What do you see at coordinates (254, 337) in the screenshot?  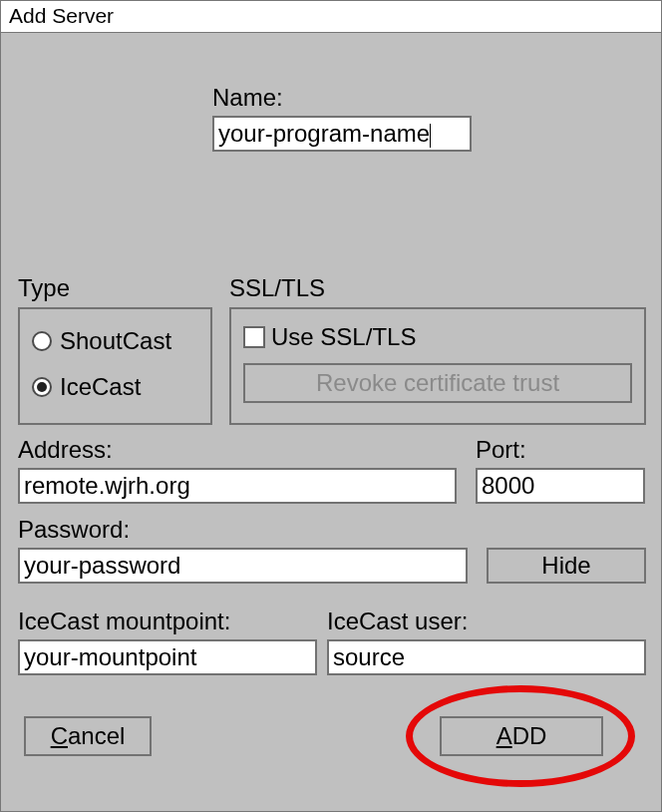 I see `checkbox-icon` at bounding box center [254, 337].